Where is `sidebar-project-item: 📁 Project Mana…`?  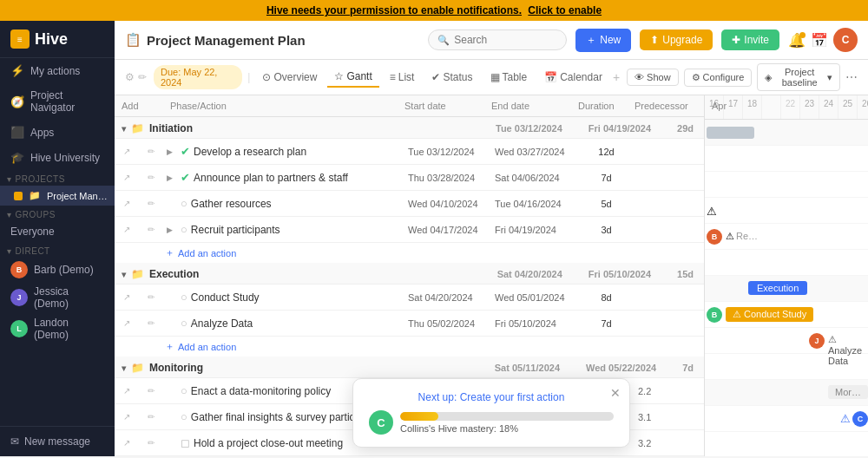
sidebar-project-item: 📁 Project Mana… is located at coordinates (57, 196).